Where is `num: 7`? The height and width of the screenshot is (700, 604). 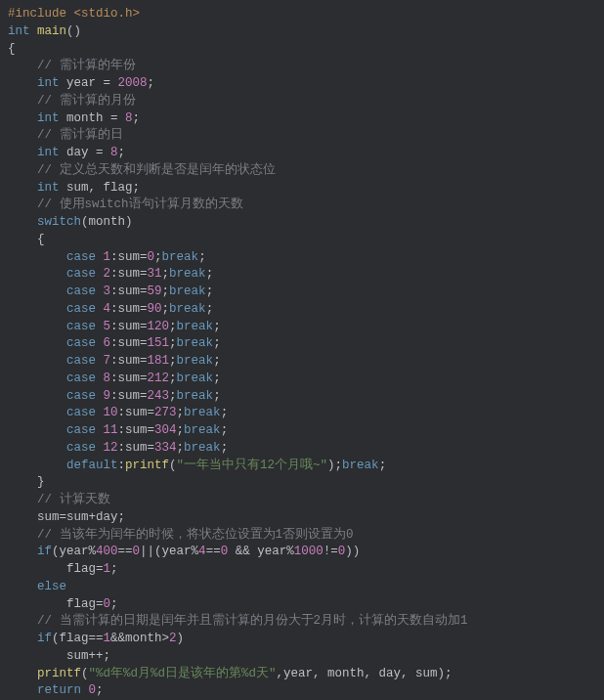
num: 7 is located at coordinates (108, 361).